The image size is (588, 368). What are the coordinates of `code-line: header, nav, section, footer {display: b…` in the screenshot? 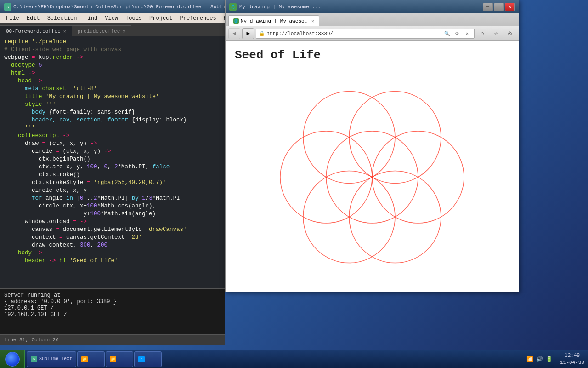 It's located at (113, 121).